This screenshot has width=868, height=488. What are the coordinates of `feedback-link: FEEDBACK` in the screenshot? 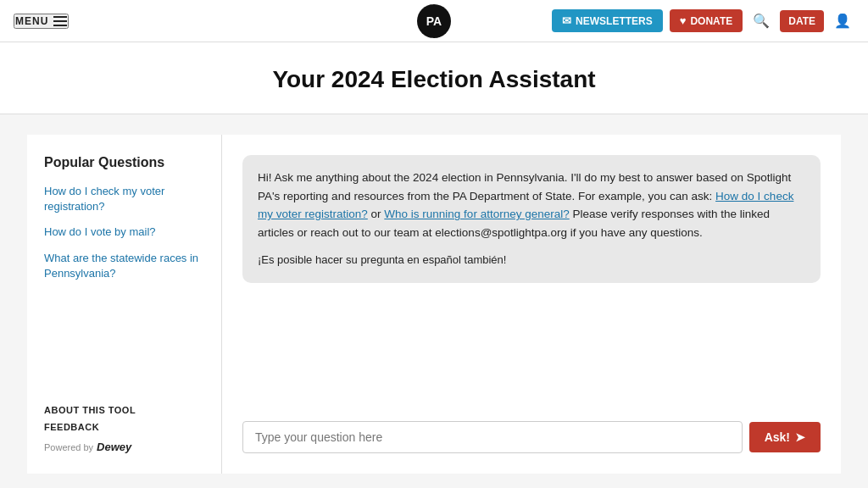 It's located at (124, 427).